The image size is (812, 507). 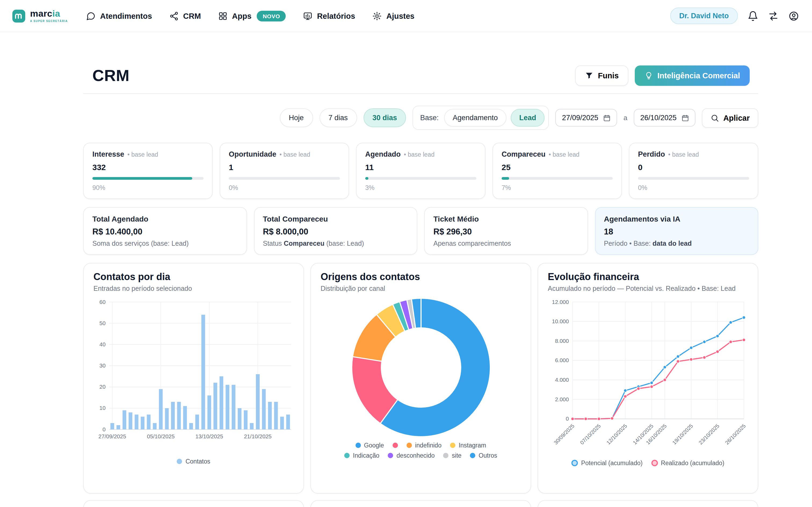 What do you see at coordinates (421, 504) in the screenshot?
I see `next-cards-row` at bounding box center [421, 504].